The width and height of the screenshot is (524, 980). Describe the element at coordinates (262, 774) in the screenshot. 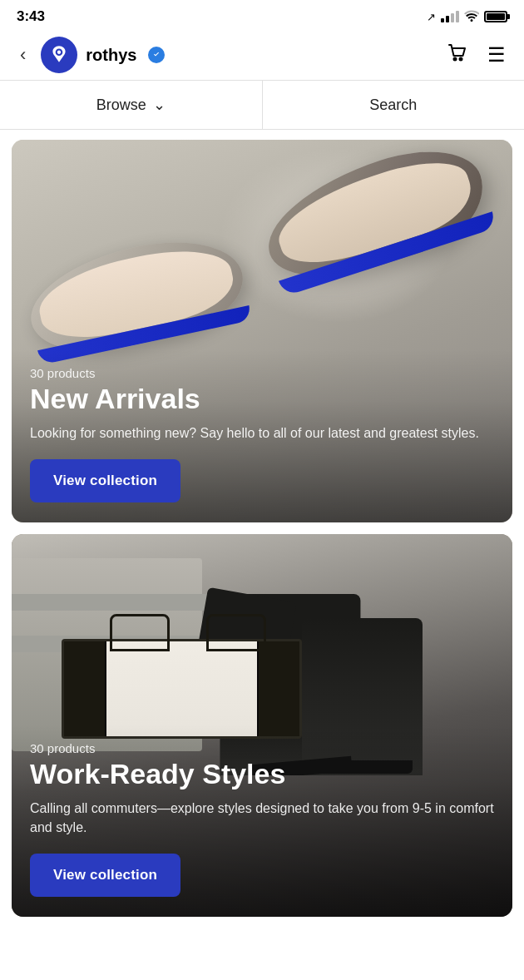

I see `card-title-2: Work-Ready Styles` at that location.